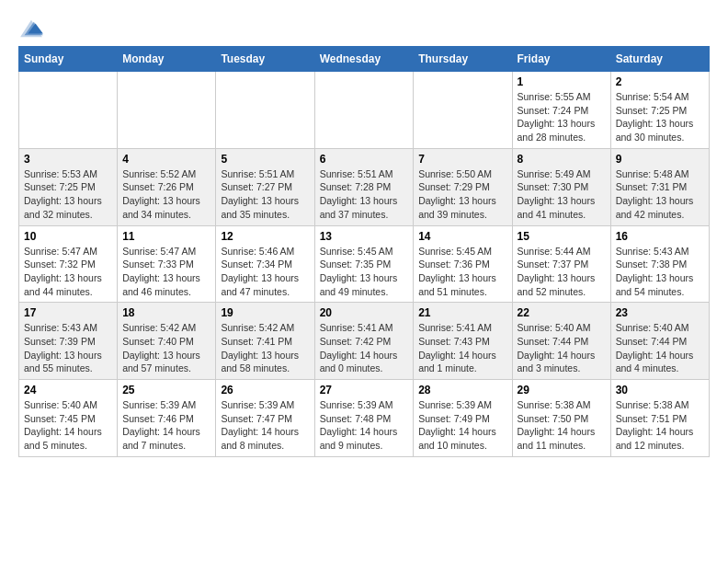 This screenshot has height=563, width=728. I want to click on day-number: 2, so click(660, 82).